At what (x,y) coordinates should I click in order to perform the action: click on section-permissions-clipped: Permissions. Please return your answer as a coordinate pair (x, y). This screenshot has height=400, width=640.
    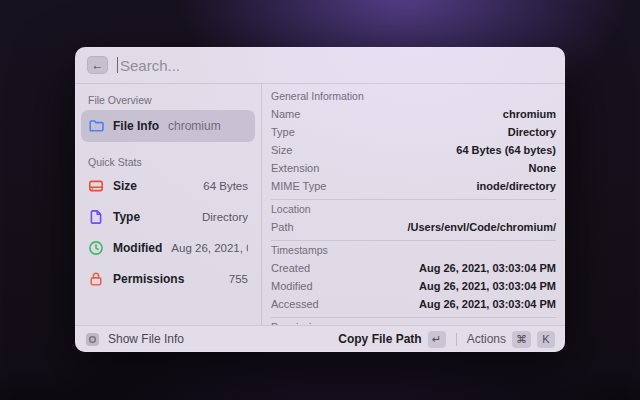
    Looking at the image, I should click on (414, 321).